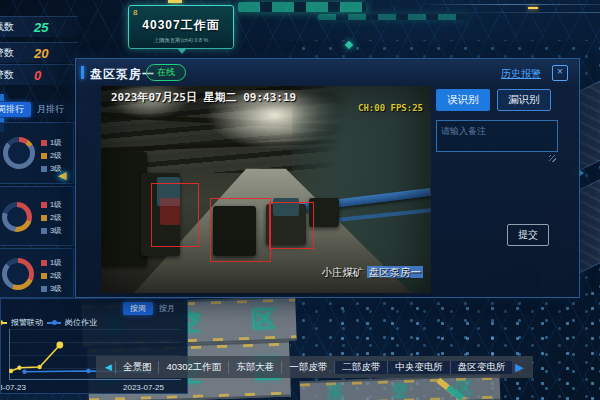 Image resolution: width=600 pixels, height=400 pixels. Describe the element at coordinates (13, 388) in the screenshot. I see `x-tick-label: 2023-07-23` at that location.